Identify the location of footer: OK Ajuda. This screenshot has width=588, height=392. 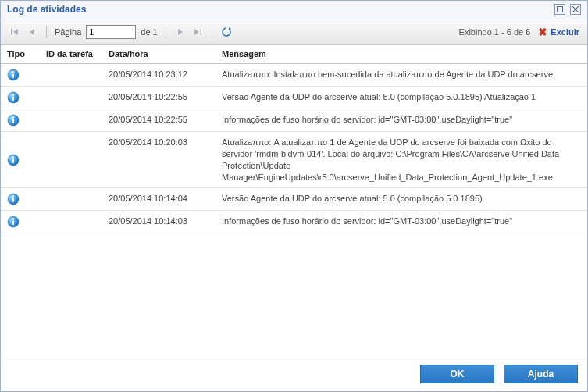
(294, 375).